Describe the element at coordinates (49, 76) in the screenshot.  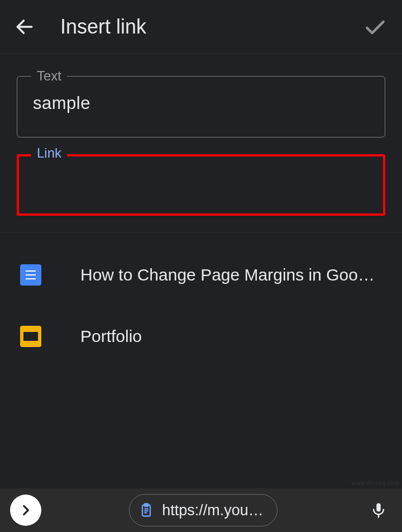
I see `text-field-label: Text` at that location.